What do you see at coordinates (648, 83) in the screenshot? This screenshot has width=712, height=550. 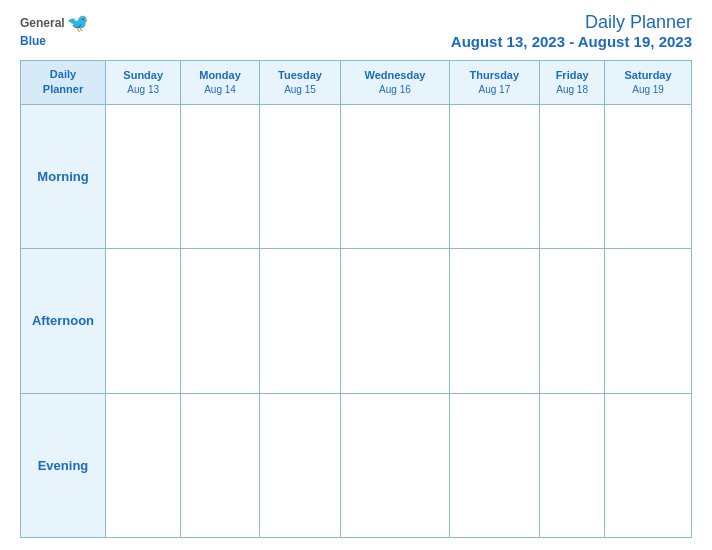 I see `header-saturday: Saturday Aug 19` at bounding box center [648, 83].